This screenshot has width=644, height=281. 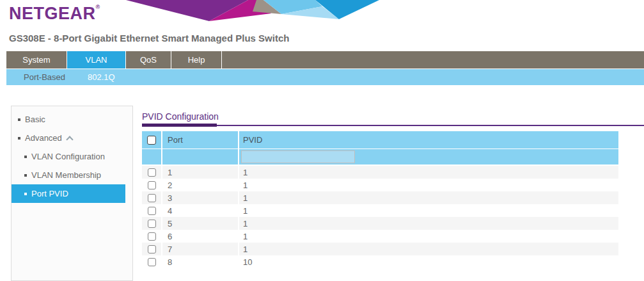 I want to click on port-cell: 4, so click(x=200, y=211).